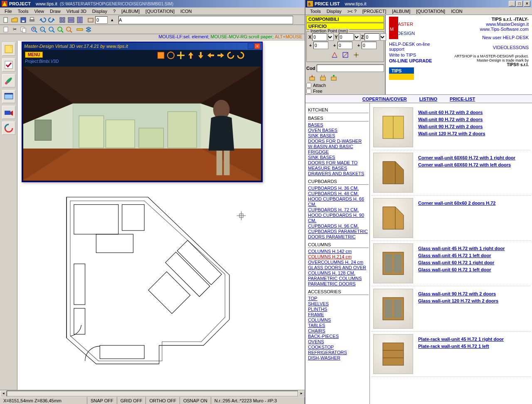  Describe the element at coordinates (473, 346) in the screenshot. I see `product-link: Plate-rack wall-unit 45 H.72 1 left` at that location.